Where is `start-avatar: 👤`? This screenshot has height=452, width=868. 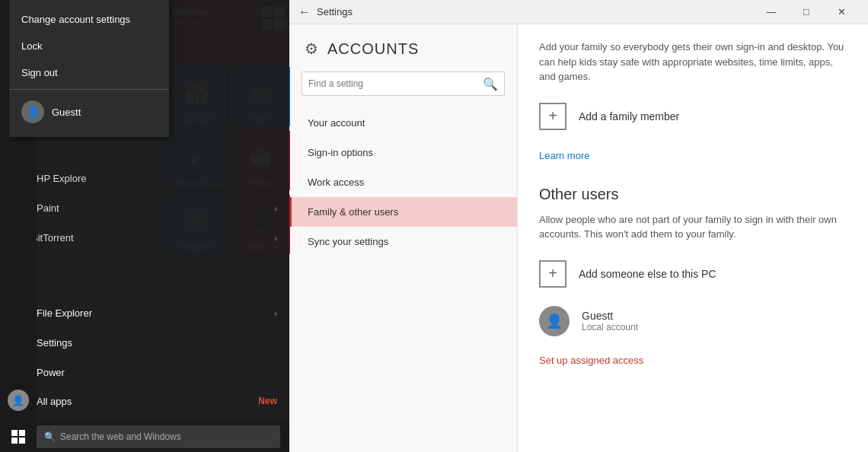 start-avatar: 👤 is located at coordinates (18, 400).